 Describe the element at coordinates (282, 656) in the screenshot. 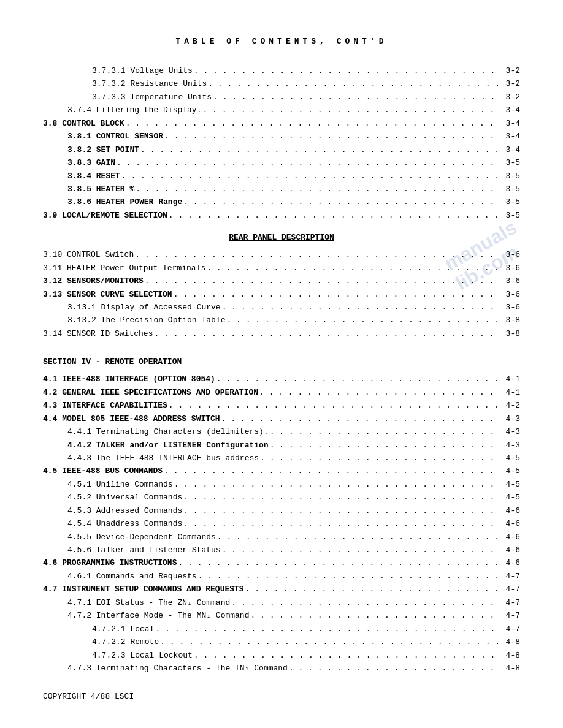

I see `table-row: 4.7.2.3 Local Lockout . . . . . . . . . …` at that location.